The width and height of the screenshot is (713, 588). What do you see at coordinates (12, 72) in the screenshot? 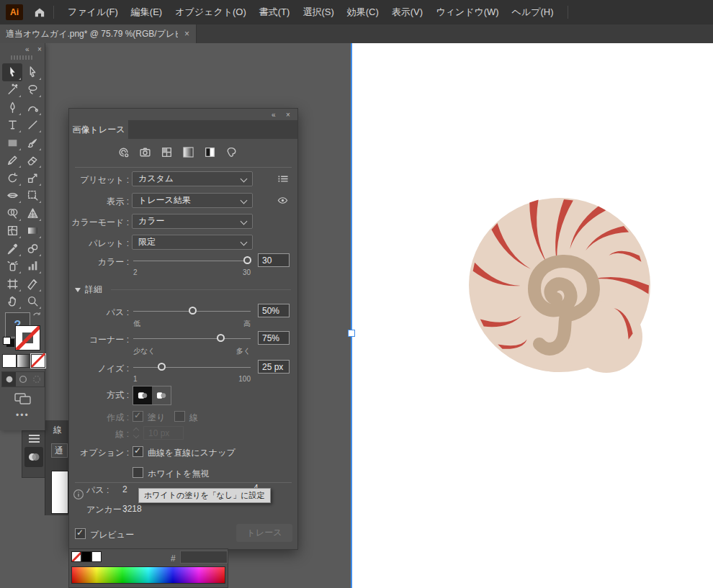
I see `tool-selection-icon` at bounding box center [12, 72].